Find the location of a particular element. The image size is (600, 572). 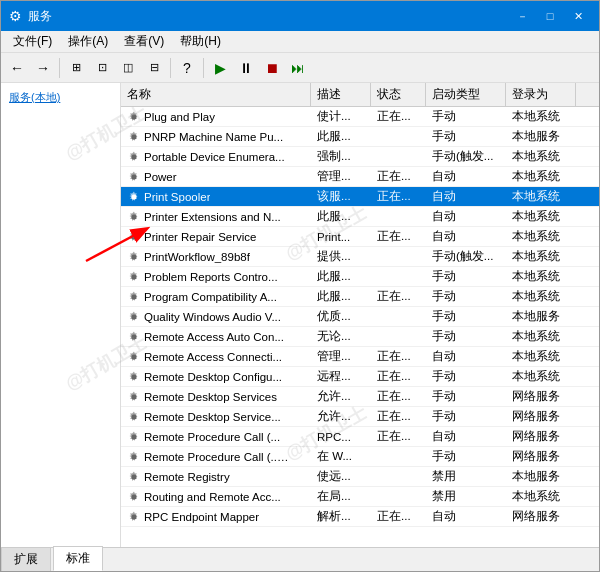

service-name-text: Printer Repair Service is located at coordinates (200, 237).